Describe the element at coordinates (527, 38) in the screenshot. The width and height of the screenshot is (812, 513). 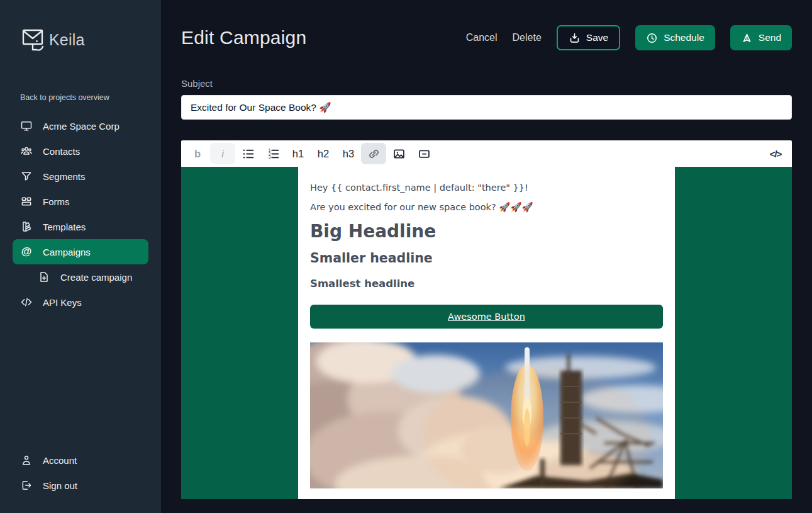
I see `delete-button: Delete` at that location.